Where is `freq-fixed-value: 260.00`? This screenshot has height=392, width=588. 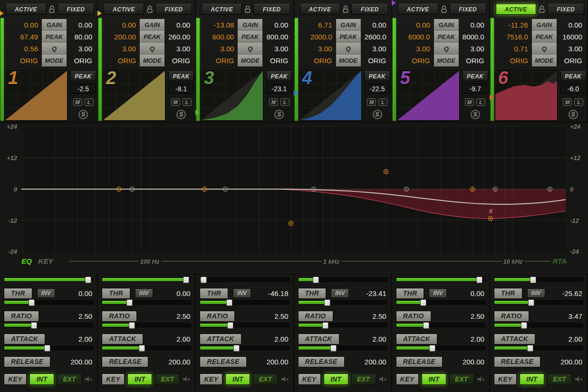 freq-fixed-value: 260.00 is located at coordinates (180, 37).